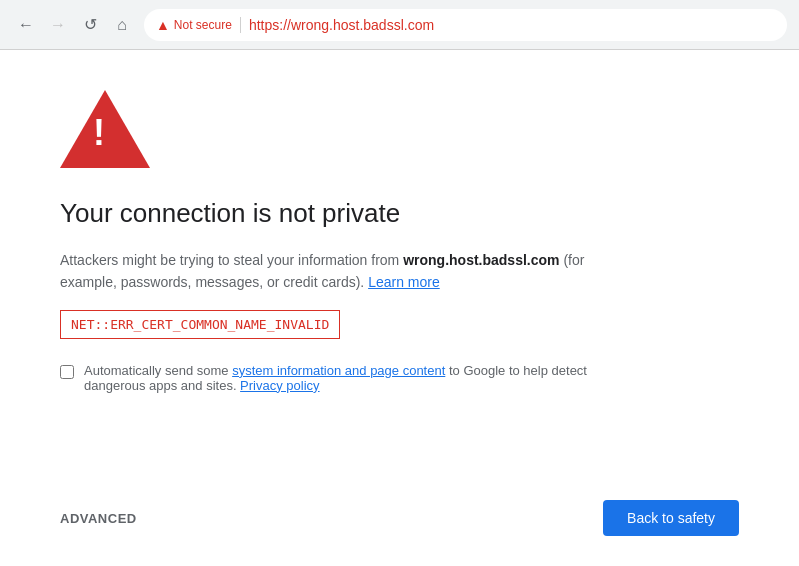  Describe the element at coordinates (404, 282) in the screenshot. I see `learn-more-link: Learn more` at that location.